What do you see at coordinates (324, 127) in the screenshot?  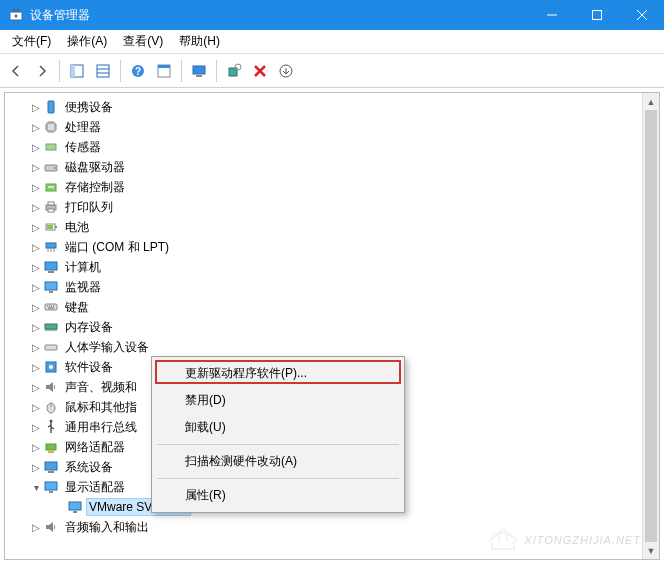 I see `tree-node-processor: ▷处理器` at bounding box center [324, 127].